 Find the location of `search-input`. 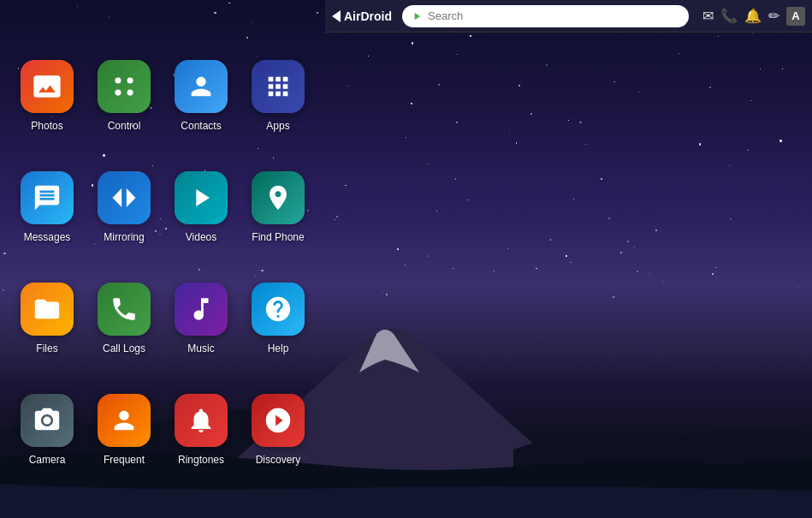

search-input is located at coordinates (554, 15).